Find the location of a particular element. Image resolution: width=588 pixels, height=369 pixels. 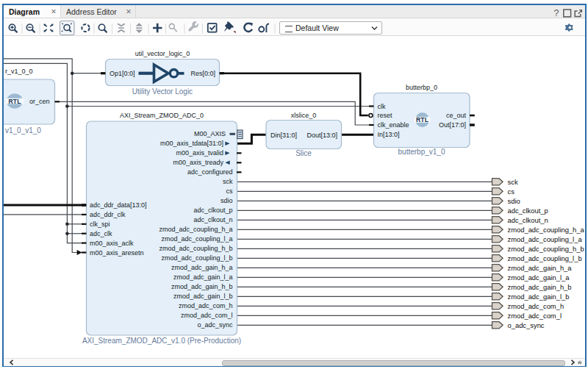

svg-text: adc_ddr_clk is located at coordinates (107, 215).